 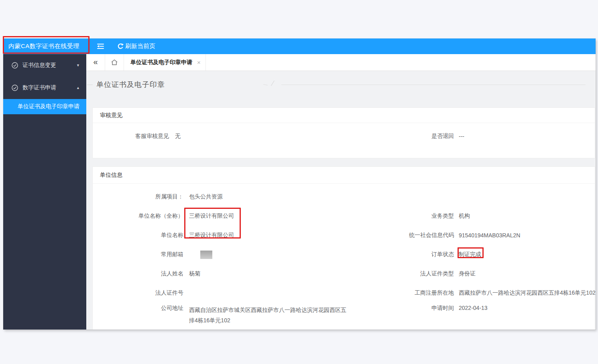 I want to click on form-row: 单位名称（全称） 三桥设计有限公司 业务类型 机构, so click(x=344, y=216).